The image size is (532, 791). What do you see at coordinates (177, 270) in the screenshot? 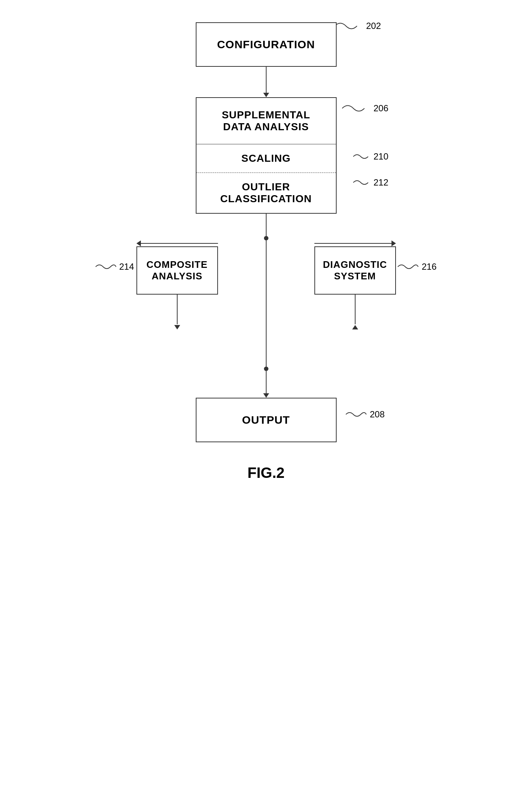
I see `composite-label: COMPOSITE ANALYSIS` at bounding box center [177, 270].